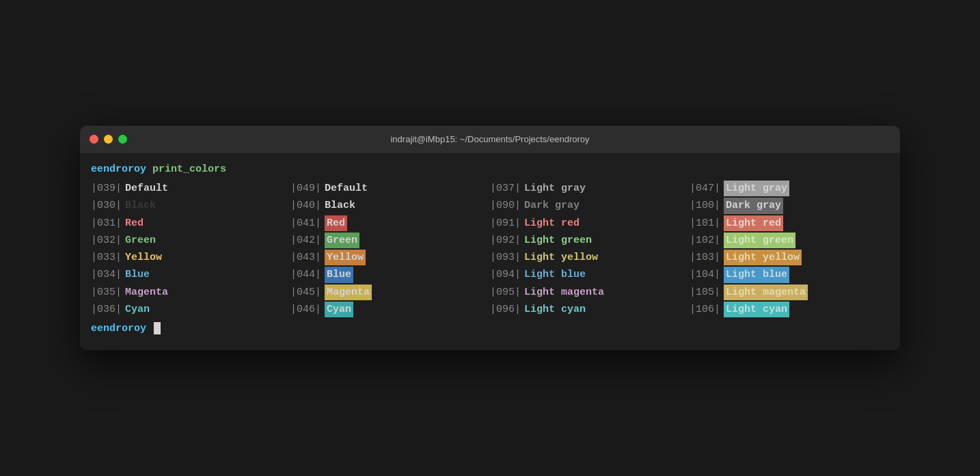 This screenshot has height=476, width=980. I want to click on color-label: Black, so click(141, 205).